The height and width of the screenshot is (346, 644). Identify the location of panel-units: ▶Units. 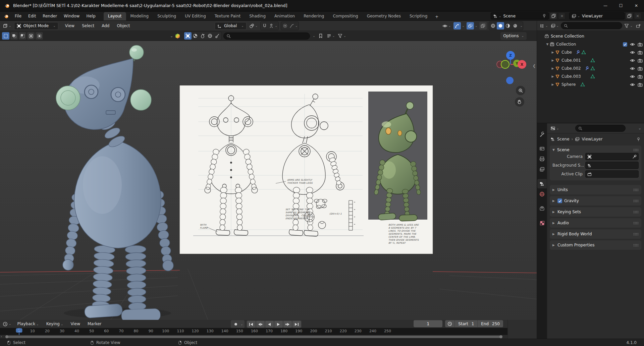
(596, 190).